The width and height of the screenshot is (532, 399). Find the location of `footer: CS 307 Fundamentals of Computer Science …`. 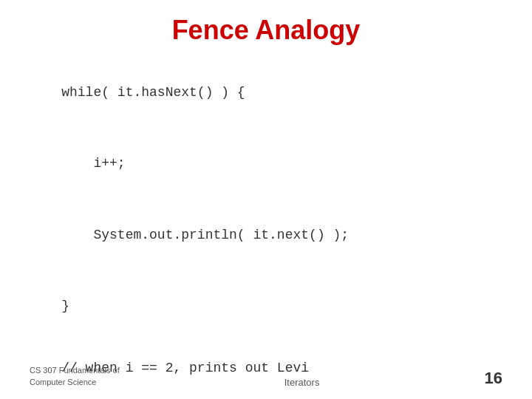

footer: CS 307 Fundamentals of Computer Science … is located at coordinates (266, 377).